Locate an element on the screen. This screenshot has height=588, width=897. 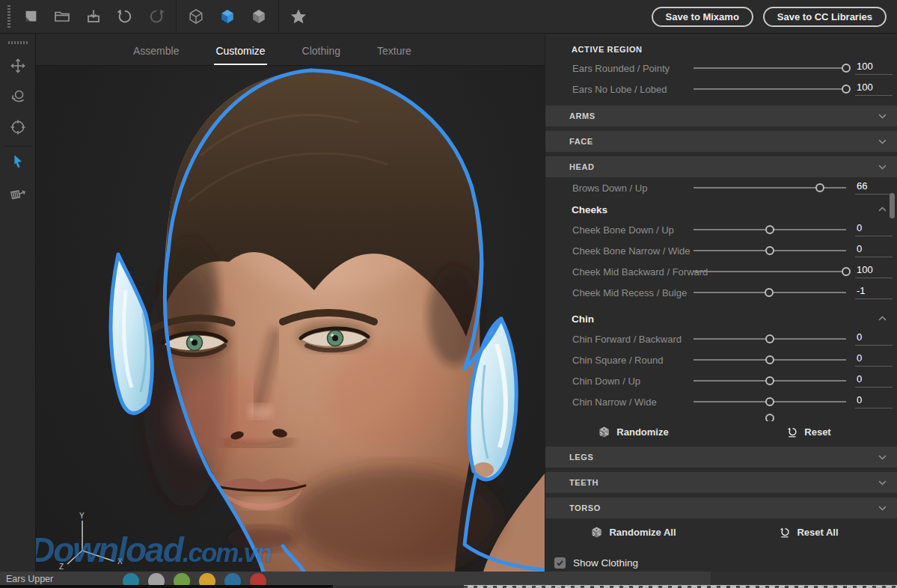
reset-icon is located at coordinates (793, 432).